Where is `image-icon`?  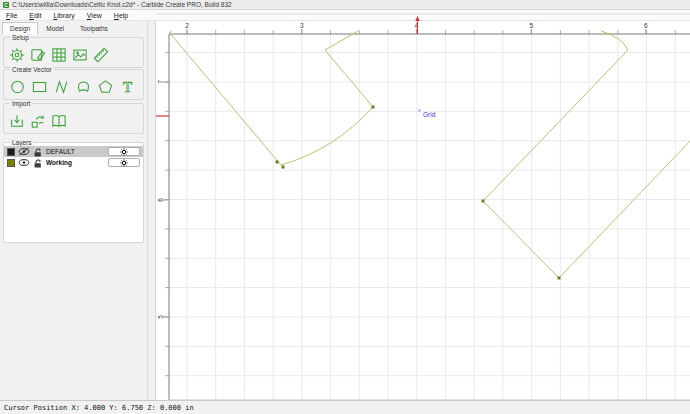 image-icon is located at coordinates (80, 55).